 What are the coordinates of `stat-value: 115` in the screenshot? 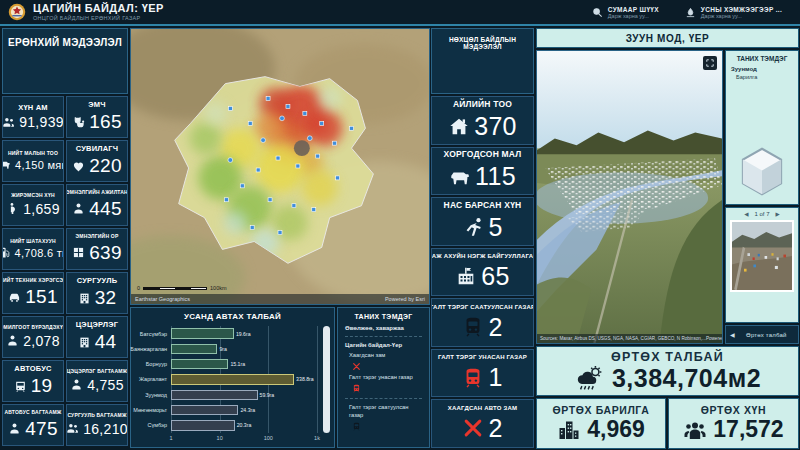 It's located at (496, 176).